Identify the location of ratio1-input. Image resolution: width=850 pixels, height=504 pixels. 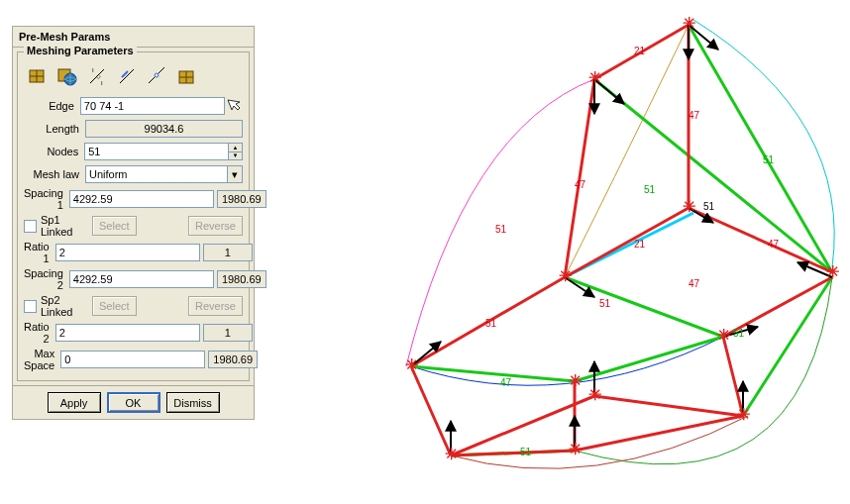
(128, 252).